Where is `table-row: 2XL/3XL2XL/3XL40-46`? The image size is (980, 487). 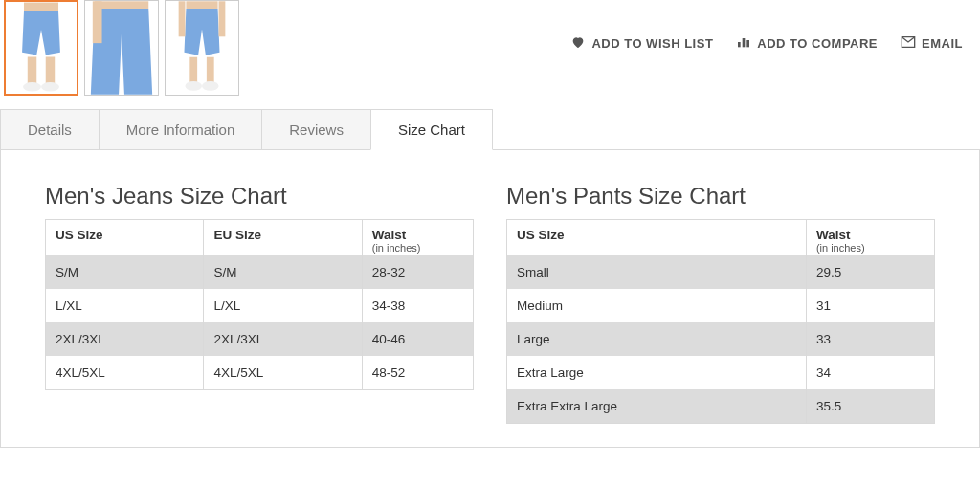
table-row: 2XL/3XL2XL/3XL40-46 is located at coordinates (260, 339).